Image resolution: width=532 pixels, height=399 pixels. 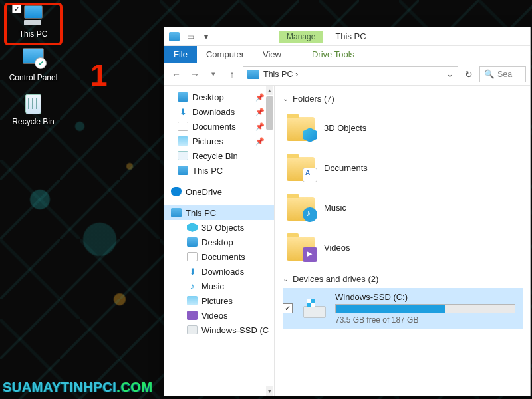 I want to click on back-button: ←, so click(x=176, y=74).